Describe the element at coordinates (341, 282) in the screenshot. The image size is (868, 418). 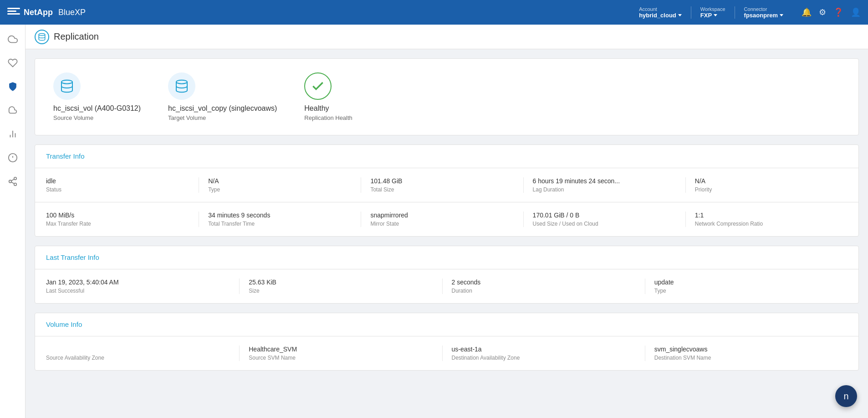
I see `last-transfer-size-value: 25.63 KiB` at that location.